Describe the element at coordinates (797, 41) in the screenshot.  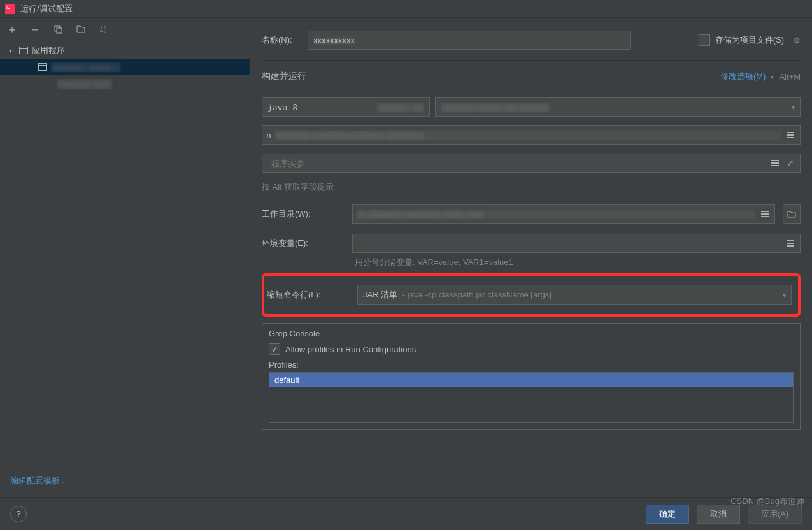
I see `gear-icon: ⚙` at that location.